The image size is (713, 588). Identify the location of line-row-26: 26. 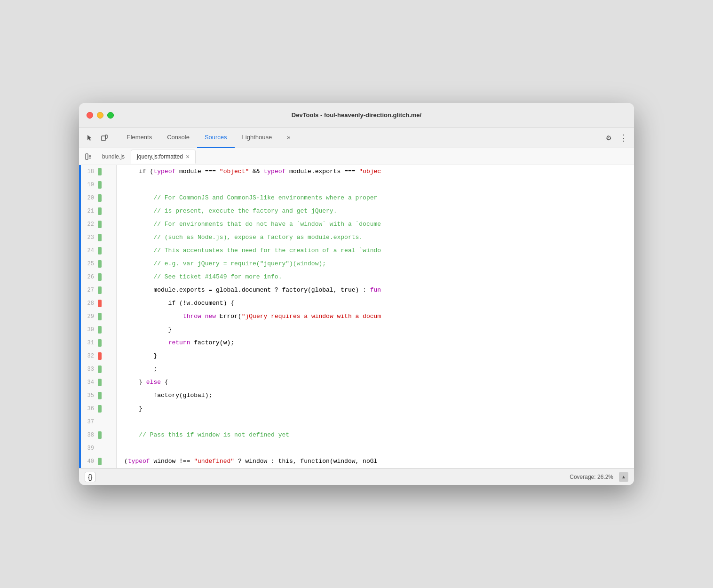
(98, 277).